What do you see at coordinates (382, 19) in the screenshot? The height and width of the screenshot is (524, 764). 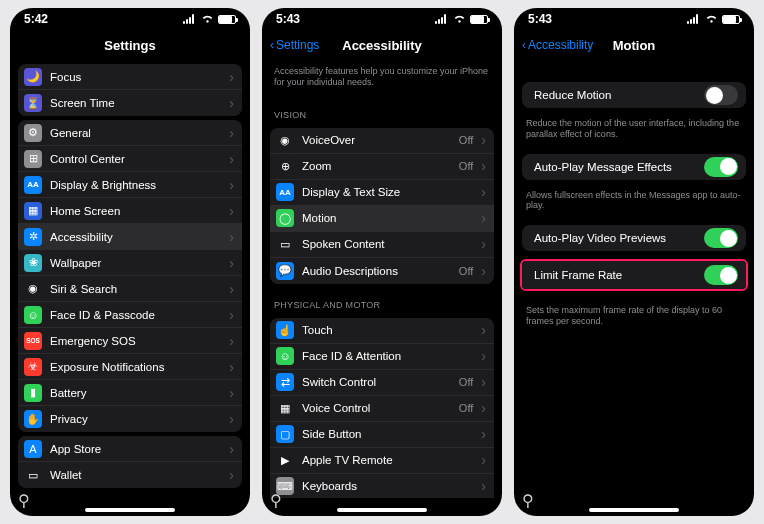 I see `status-bar: 5:43` at bounding box center [382, 19].